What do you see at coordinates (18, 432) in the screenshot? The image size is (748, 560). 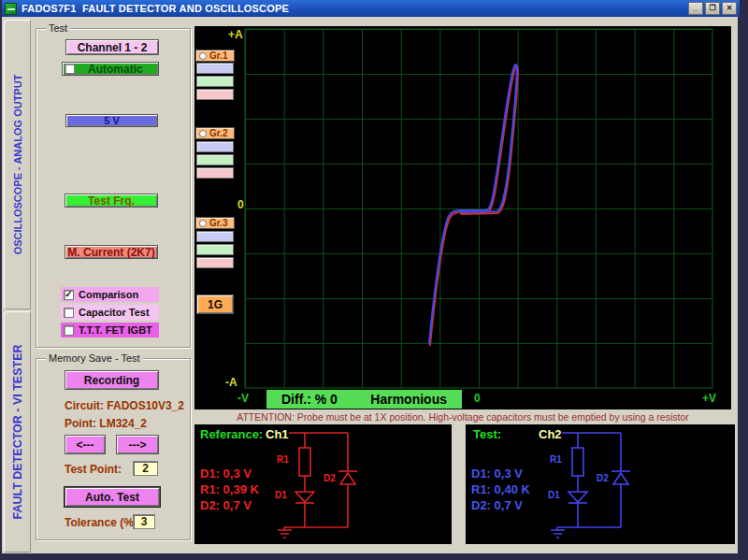 I see `tab-label: FAULT DETECTOR - VI TESTER` at bounding box center [18, 432].